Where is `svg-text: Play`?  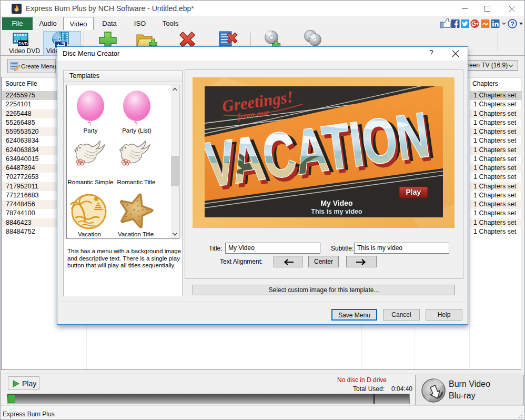 svg-text: Play is located at coordinates (413, 192).